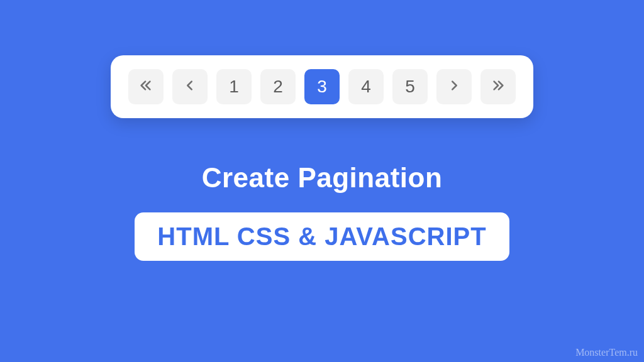  I want to click on double-chevron-right-icon, so click(498, 87).